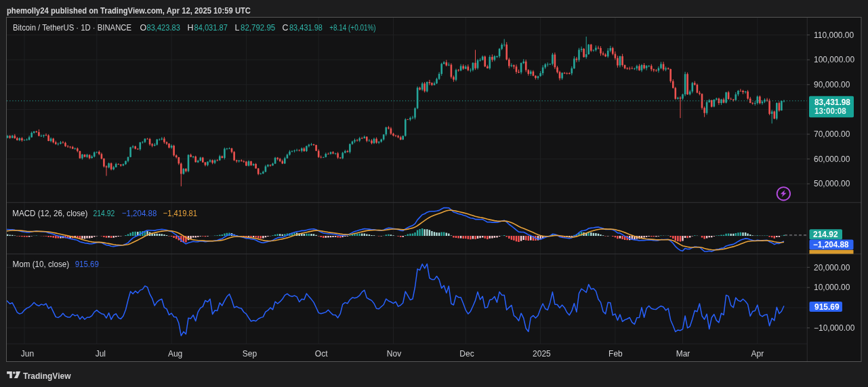 The image size is (868, 387). Describe the element at coordinates (211, 28) in the screenshot. I see `svg-text: 84,031.87` at that location.